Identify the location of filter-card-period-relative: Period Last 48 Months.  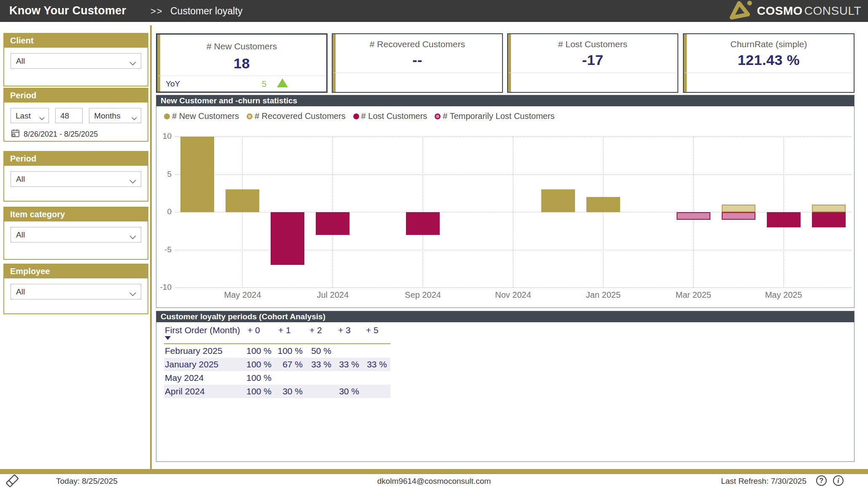
(76, 115).